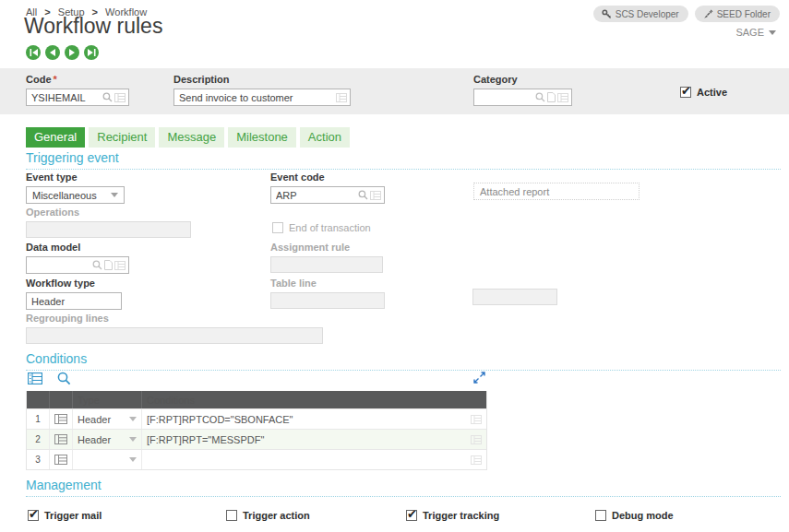  What do you see at coordinates (256, 98) in the screenshot?
I see `description-input` at bounding box center [256, 98].